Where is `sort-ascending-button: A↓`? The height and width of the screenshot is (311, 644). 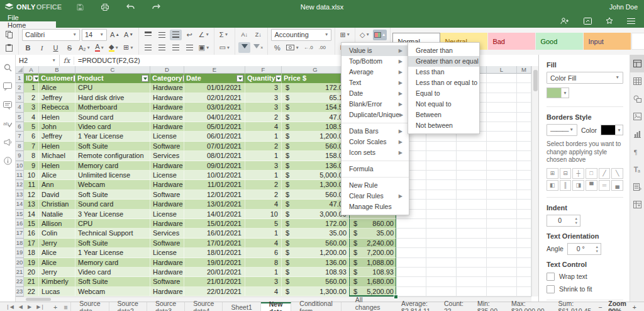
sort-ascending-button: A↓ is located at coordinates (244, 35).